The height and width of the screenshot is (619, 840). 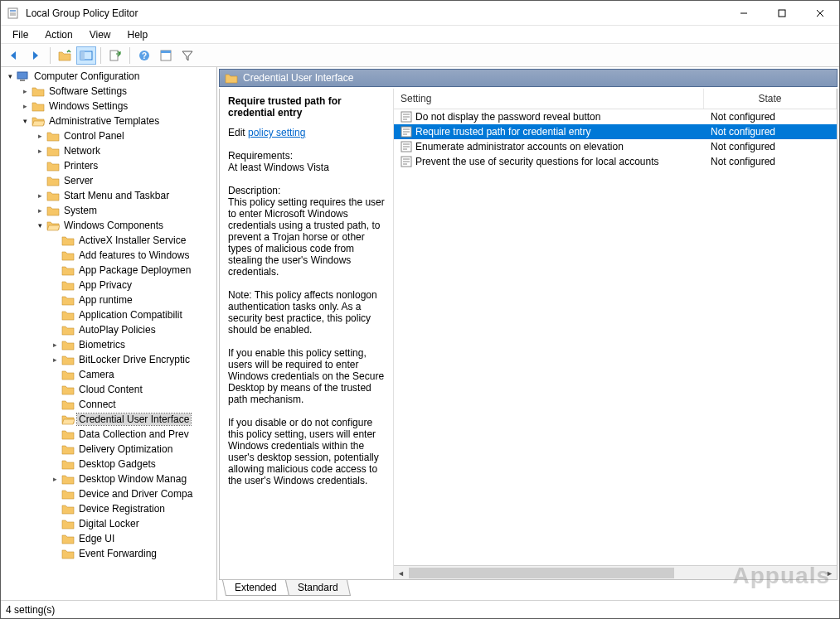 I want to click on tree-item: ▸System, so click(x=125, y=210).